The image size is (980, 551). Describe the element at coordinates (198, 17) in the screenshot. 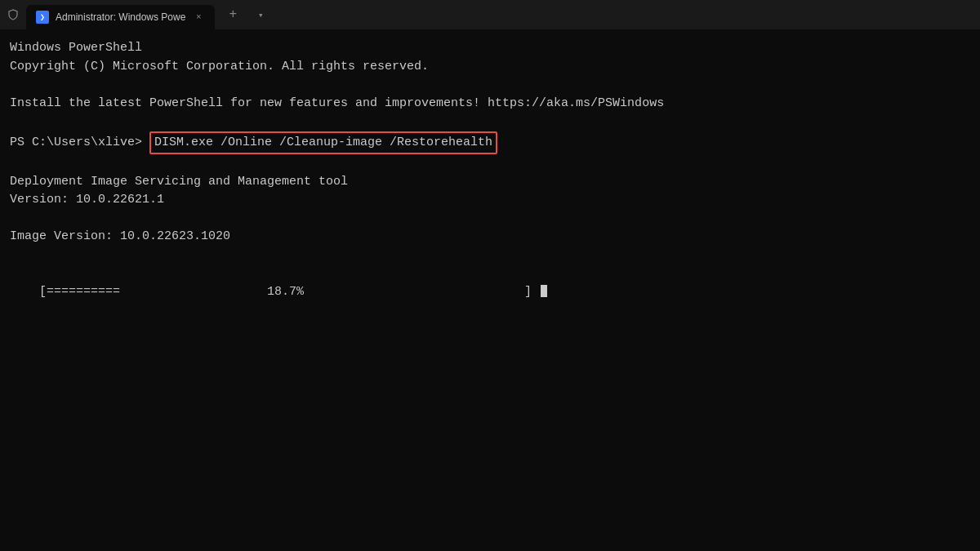

I see `tab-close-button: ×` at that location.